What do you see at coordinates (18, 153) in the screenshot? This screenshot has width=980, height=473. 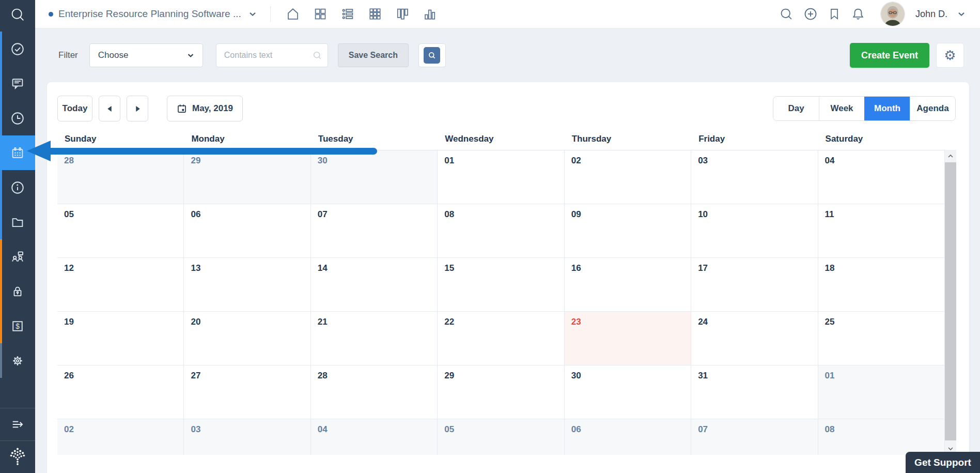 I see `sidebar-item-calendar` at bounding box center [18, 153].